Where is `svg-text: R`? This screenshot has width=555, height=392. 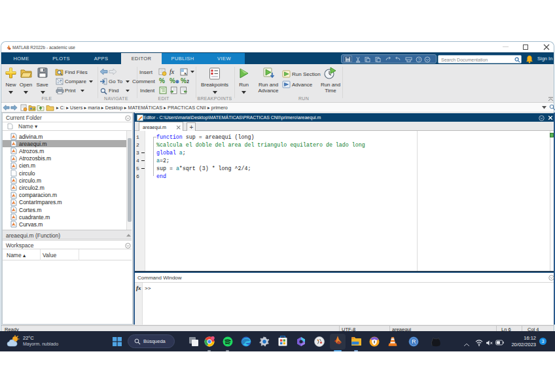 svg-text: R is located at coordinates (414, 342).